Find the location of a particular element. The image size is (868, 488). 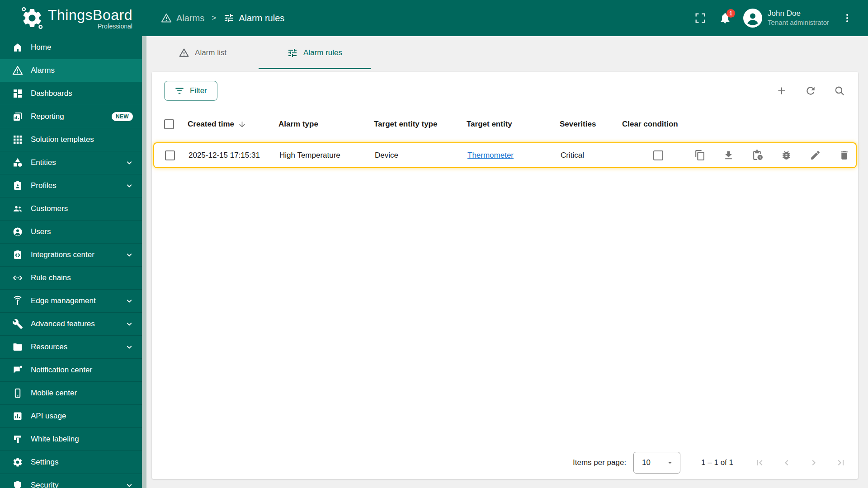

download-button is located at coordinates (728, 155).